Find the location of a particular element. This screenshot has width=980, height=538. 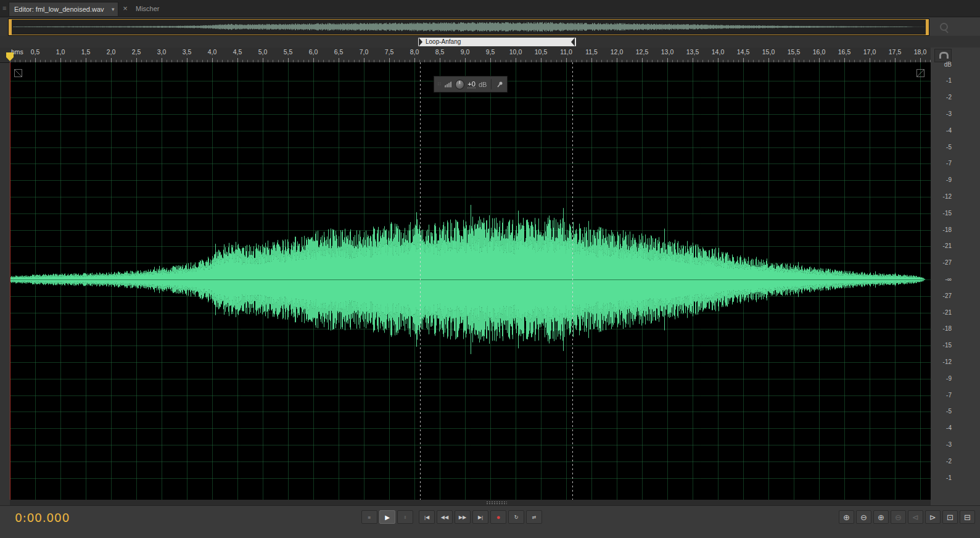

db-scale-label: -3 is located at coordinates (942, 444).